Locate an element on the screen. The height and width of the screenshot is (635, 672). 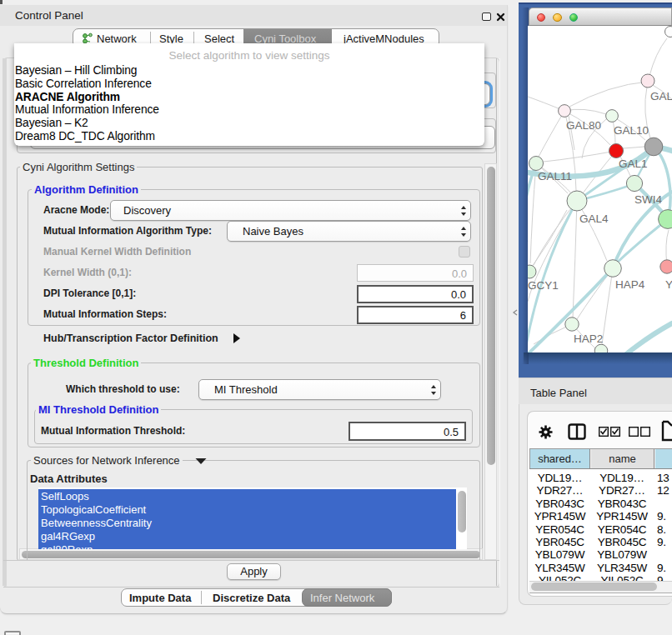
svg-text: Y is located at coordinates (669, 285).